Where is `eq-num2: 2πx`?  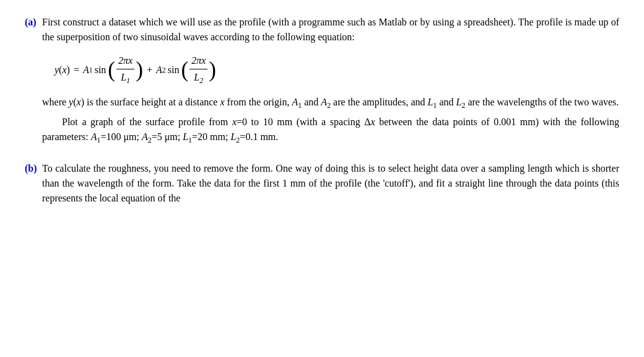 eq-num2: 2πx is located at coordinates (198, 61).